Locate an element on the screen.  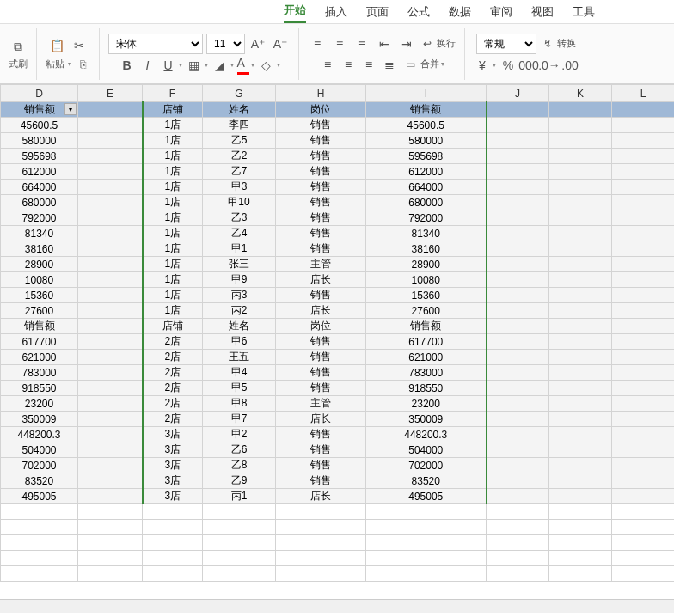
cell-name: 乙5 is located at coordinates (239, 141).